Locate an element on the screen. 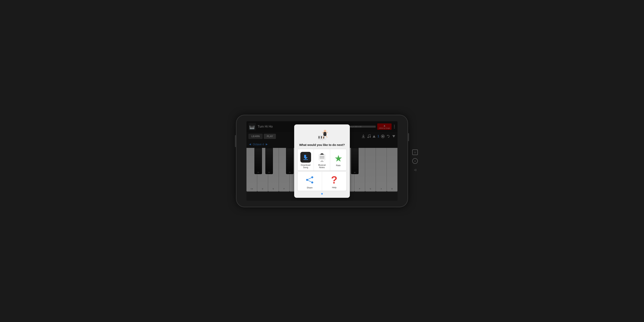 The width and height of the screenshot is (644, 322). power-button is located at coordinates (408, 137).